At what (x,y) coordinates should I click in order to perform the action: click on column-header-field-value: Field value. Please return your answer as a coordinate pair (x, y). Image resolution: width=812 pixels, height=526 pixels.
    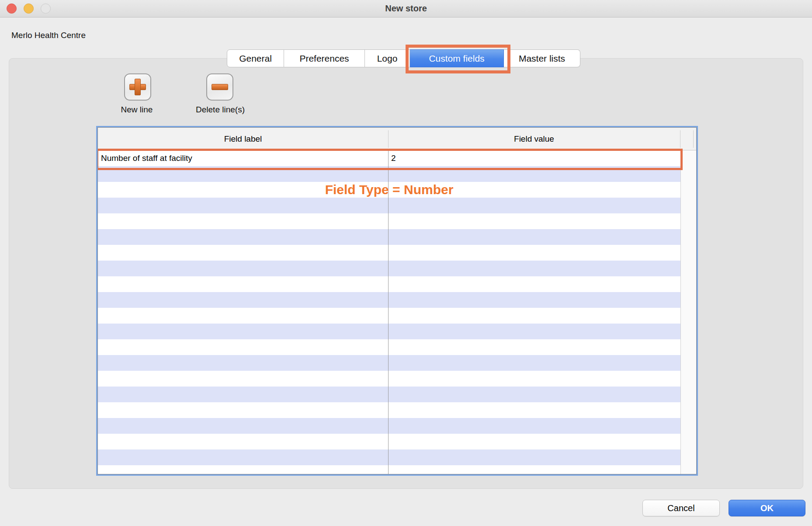
    Looking at the image, I should click on (534, 139).